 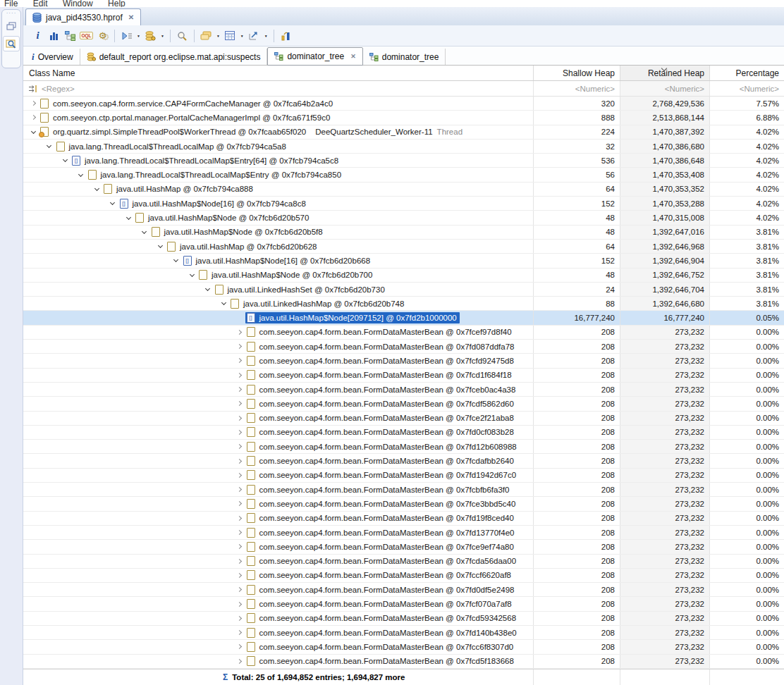 I want to click on column-header-percentage: Percentage, so click(x=747, y=73).